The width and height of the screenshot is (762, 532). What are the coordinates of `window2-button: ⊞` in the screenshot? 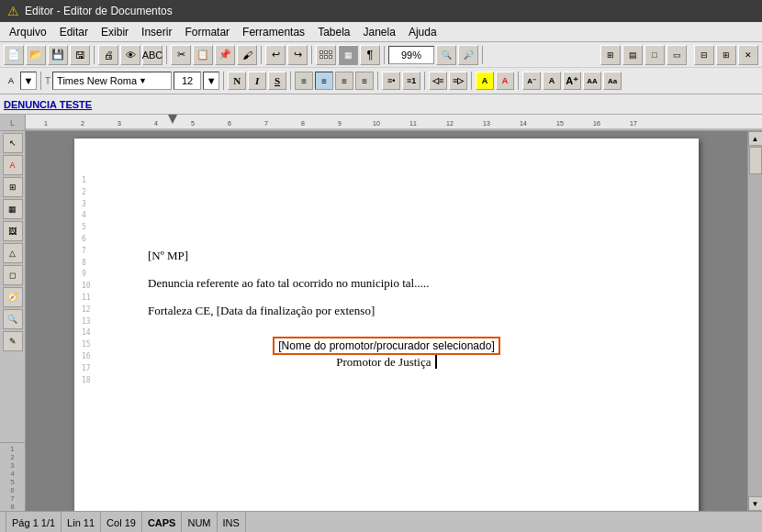 It's located at (726, 55).